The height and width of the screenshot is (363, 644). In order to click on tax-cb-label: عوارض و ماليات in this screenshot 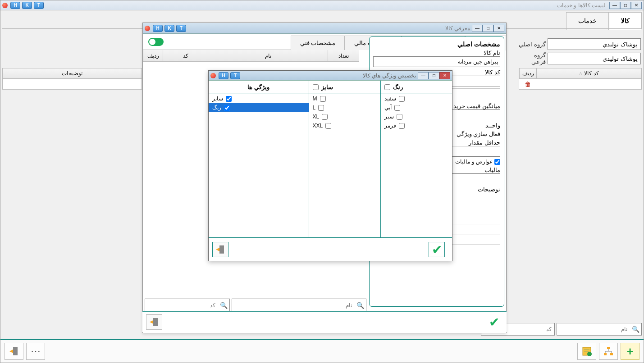, I will do `click(474, 162)`.